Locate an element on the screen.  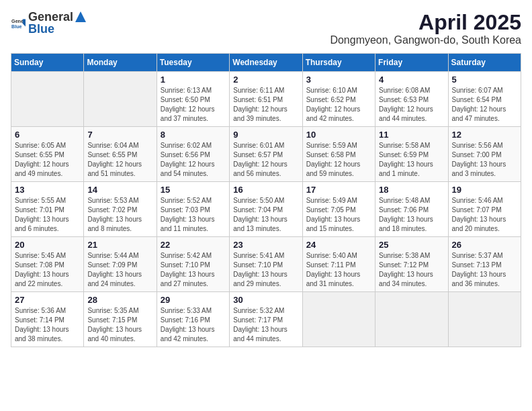
day-info: Sunrise: 5:42 AM Sunset: 7:10 PM Dayligh… is located at coordinates (193, 270).